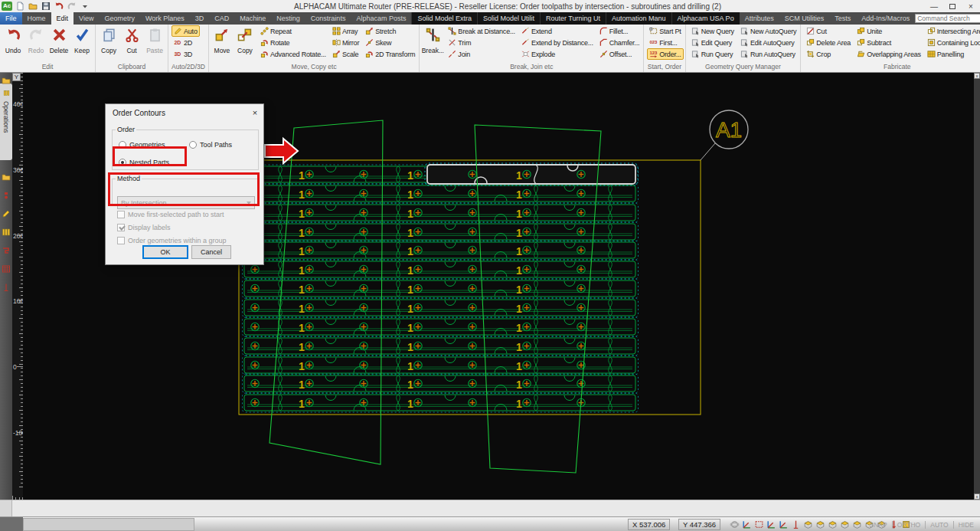  What do you see at coordinates (639, 18) in the screenshot?
I see `tab-automation-manu: Automation Manu` at bounding box center [639, 18].